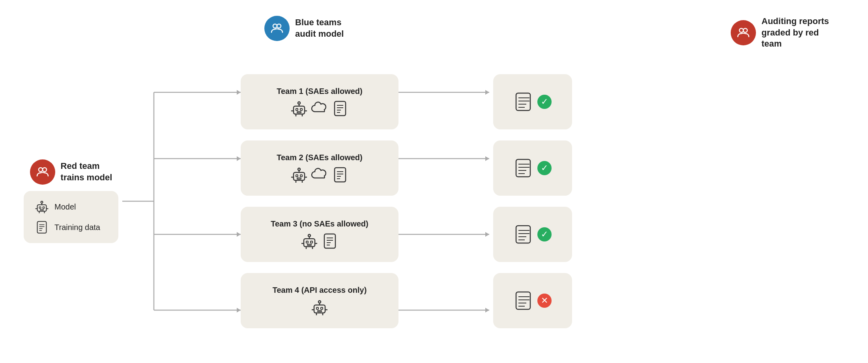 The height and width of the screenshot is (363, 868). Describe the element at coordinates (71, 217) in the screenshot. I see `model-box: Model Training data` at that location.